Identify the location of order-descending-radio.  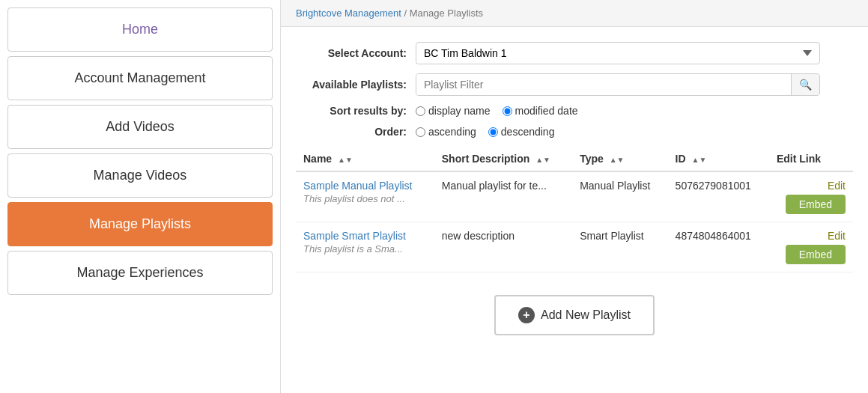
(493, 132).